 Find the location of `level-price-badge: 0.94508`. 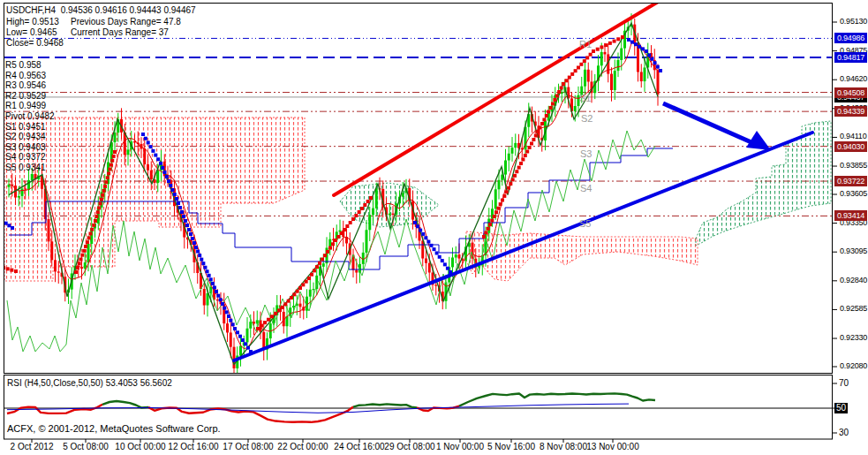

level-price-badge: 0.94508 is located at coordinates (851, 93).